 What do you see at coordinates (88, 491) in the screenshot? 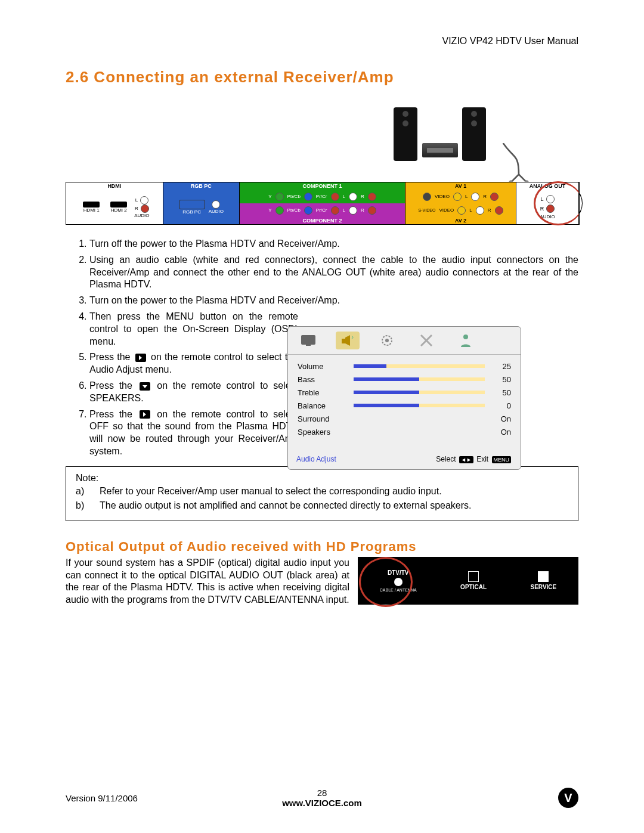
I see `note-a-key: a)` at bounding box center [88, 491].